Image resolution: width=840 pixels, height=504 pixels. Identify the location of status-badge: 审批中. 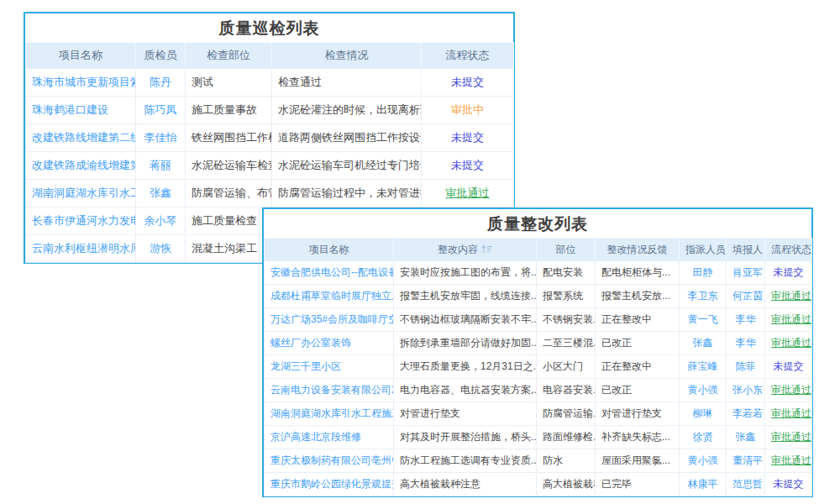
(467, 109).